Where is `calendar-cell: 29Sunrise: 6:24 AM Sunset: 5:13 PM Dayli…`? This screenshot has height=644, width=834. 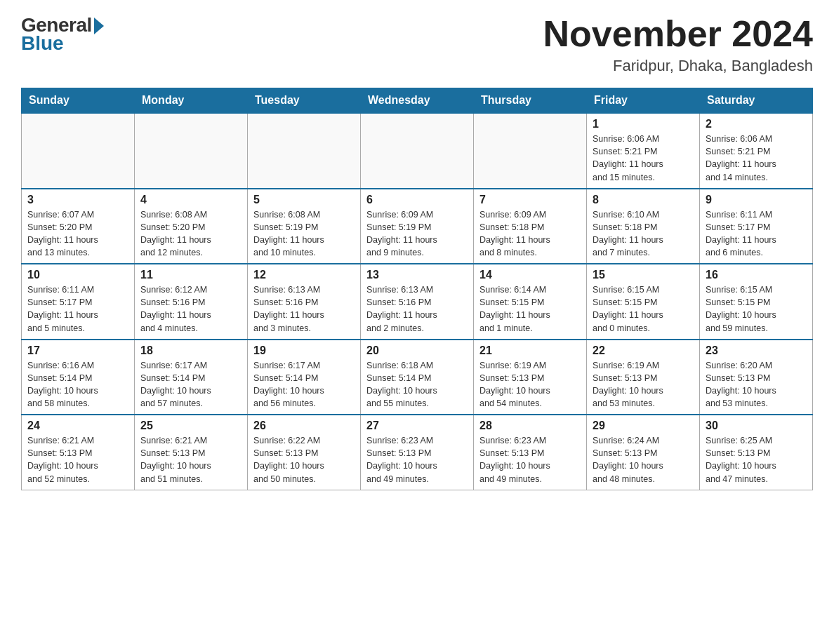 calendar-cell: 29Sunrise: 6:24 AM Sunset: 5:13 PM Dayli… is located at coordinates (643, 452).